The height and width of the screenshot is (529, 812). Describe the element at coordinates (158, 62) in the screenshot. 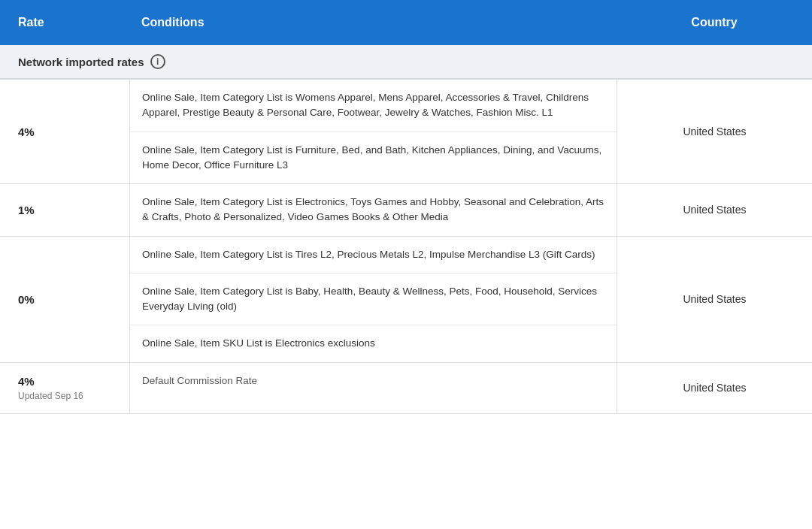

I see `info-icon: i` at that location.